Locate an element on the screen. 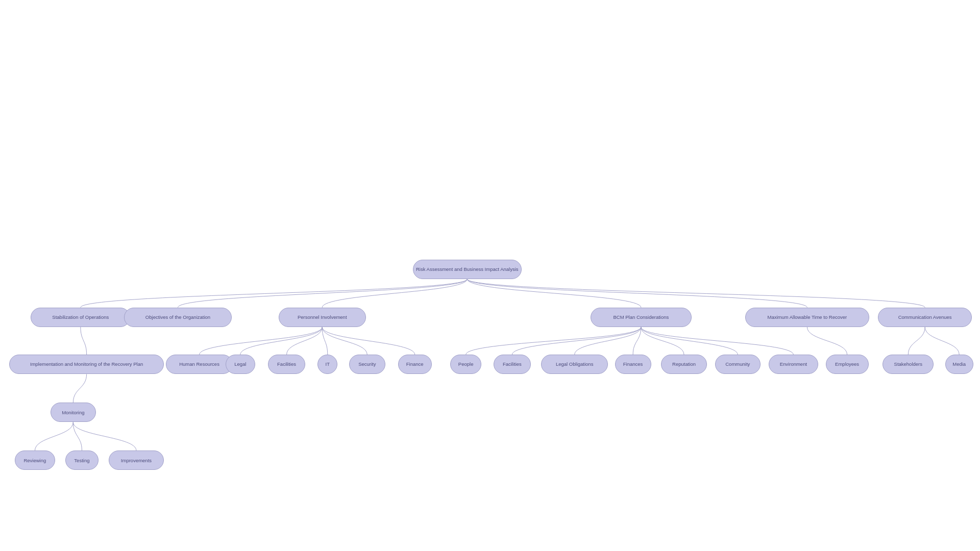 The image size is (980, 551). node-environment: Environment is located at coordinates (793, 364).